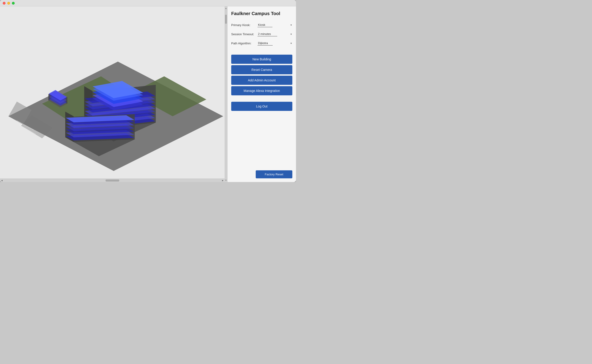  Describe the element at coordinates (226, 94) in the screenshot. I see `vertical-scrollbar: ▲ ▼` at that location.